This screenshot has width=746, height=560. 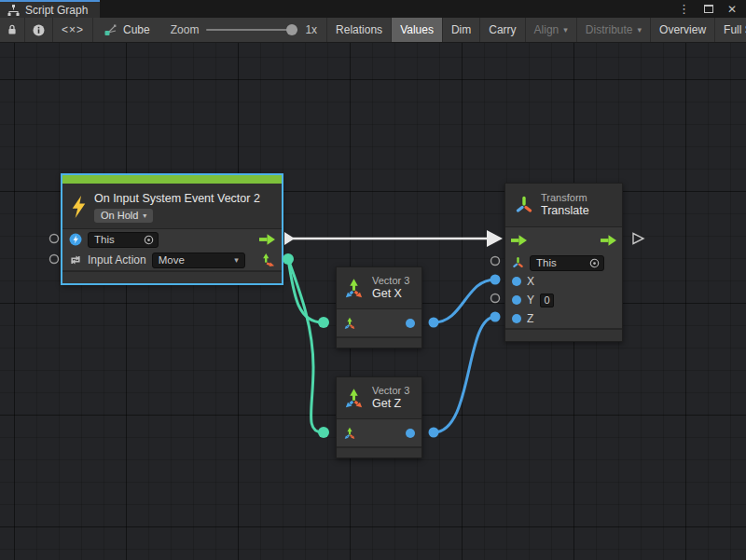 What do you see at coordinates (252, 30) in the screenshot?
I see `zoom-slider` at bounding box center [252, 30].